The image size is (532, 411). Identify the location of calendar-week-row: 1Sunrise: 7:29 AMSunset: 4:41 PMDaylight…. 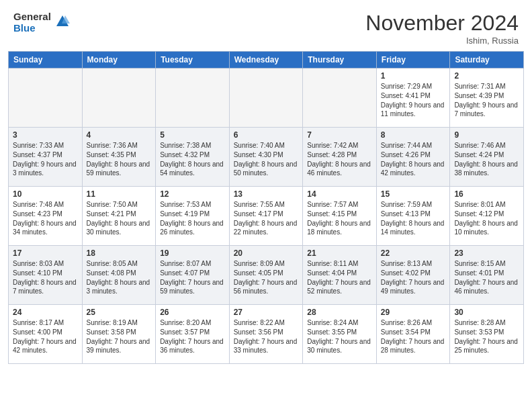
(266, 98).